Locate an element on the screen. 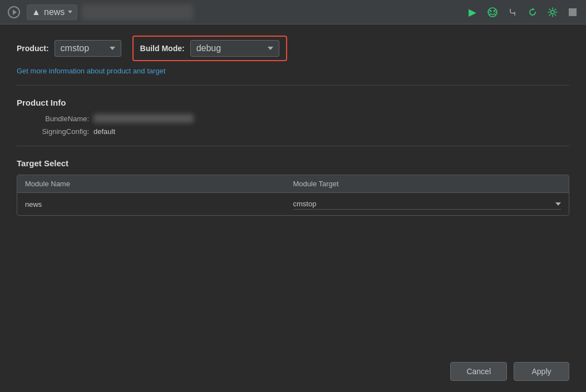  apply-button: Apply is located at coordinates (541, 371).